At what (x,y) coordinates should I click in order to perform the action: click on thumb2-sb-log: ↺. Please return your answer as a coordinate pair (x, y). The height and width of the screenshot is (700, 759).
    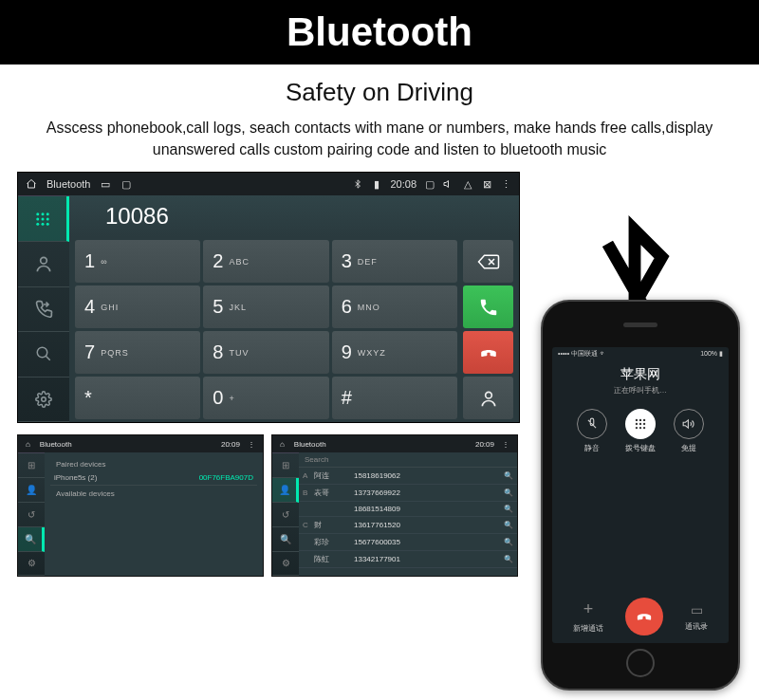
    Looking at the image, I should click on (286, 515).